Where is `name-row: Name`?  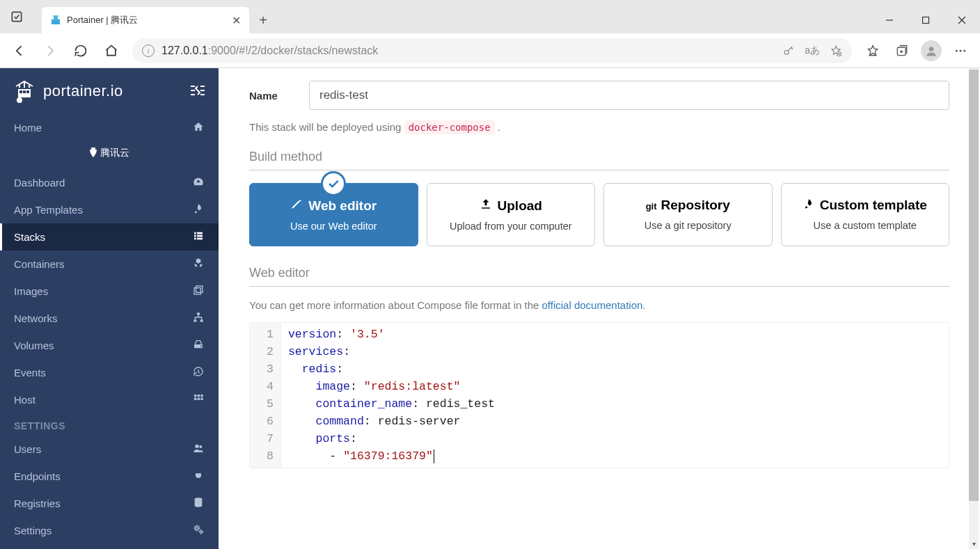 name-row: Name is located at coordinates (599, 95).